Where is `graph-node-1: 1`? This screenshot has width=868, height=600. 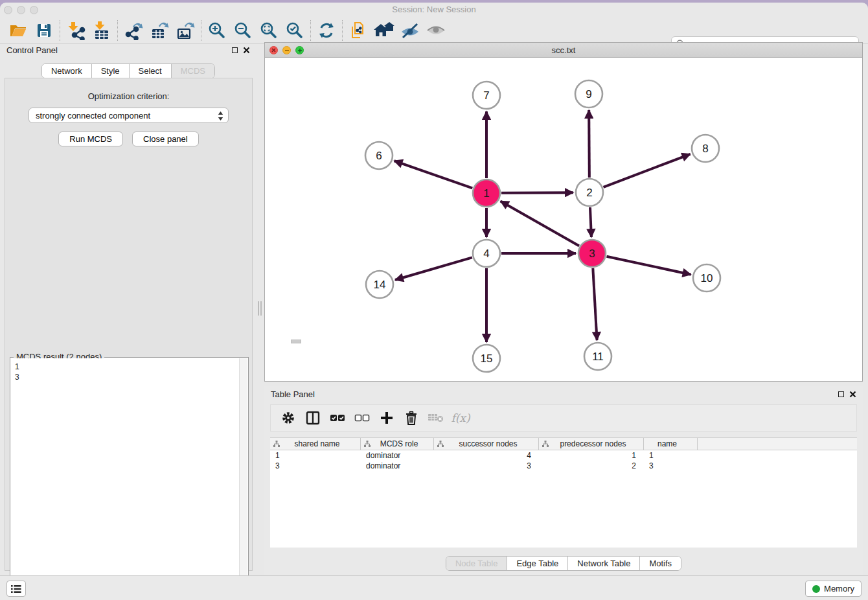
graph-node-1: 1 is located at coordinates (486, 193).